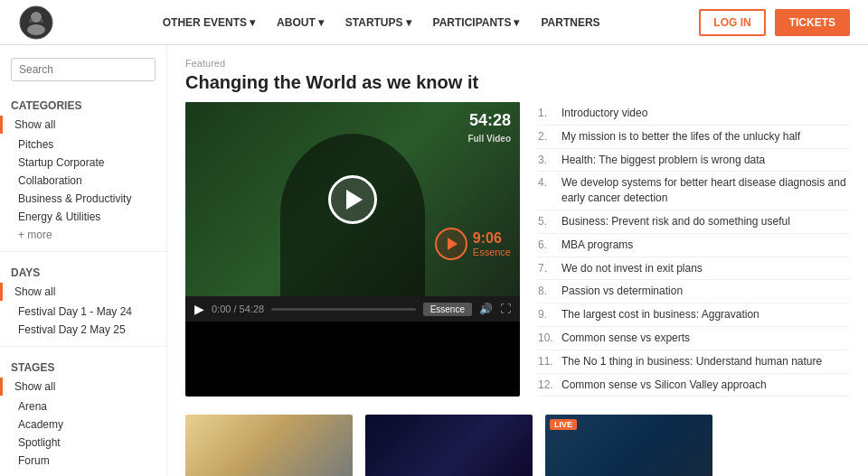 The height and width of the screenshot is (476, 868). Describe the element at coordinates (694, 386) in the screenshot. I see `chapter-item: 12.Common sense vs Silicon Valley approa…` at that location.